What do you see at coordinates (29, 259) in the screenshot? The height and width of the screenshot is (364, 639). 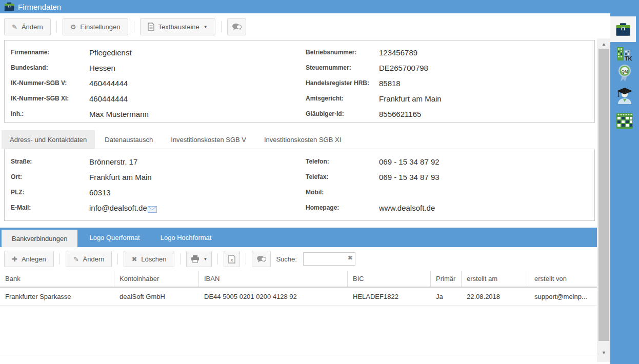 I see `anlegen-button: ✚ Anlegen` at bounding box center [29, 259].